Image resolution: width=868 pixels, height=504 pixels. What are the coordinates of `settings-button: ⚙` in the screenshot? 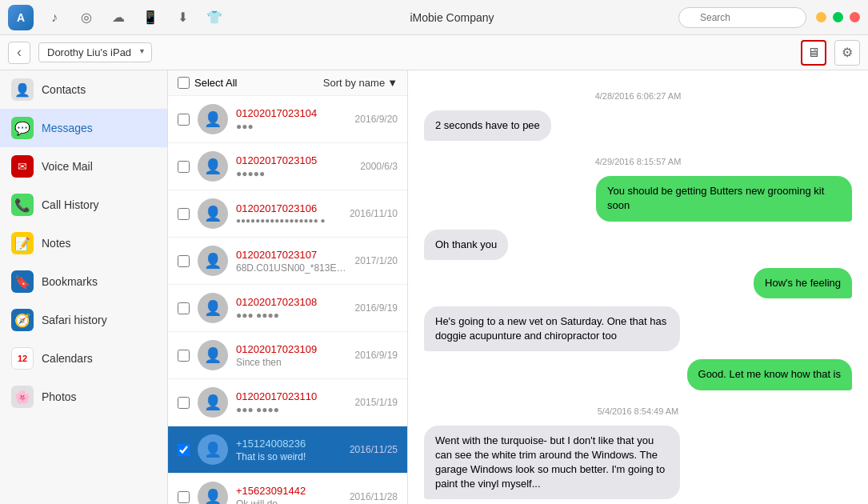 It's located at (847, 53).